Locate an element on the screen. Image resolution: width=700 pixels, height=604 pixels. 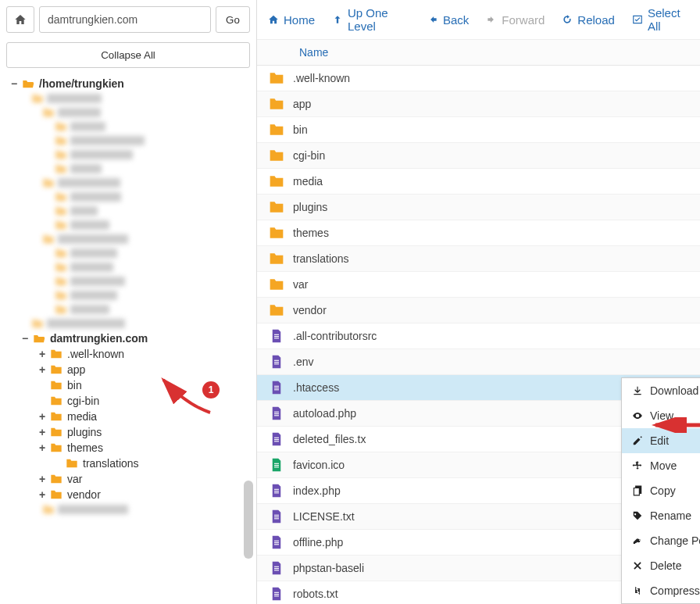
row-name: phpstan-baseli is located at coordinates (328, 568).